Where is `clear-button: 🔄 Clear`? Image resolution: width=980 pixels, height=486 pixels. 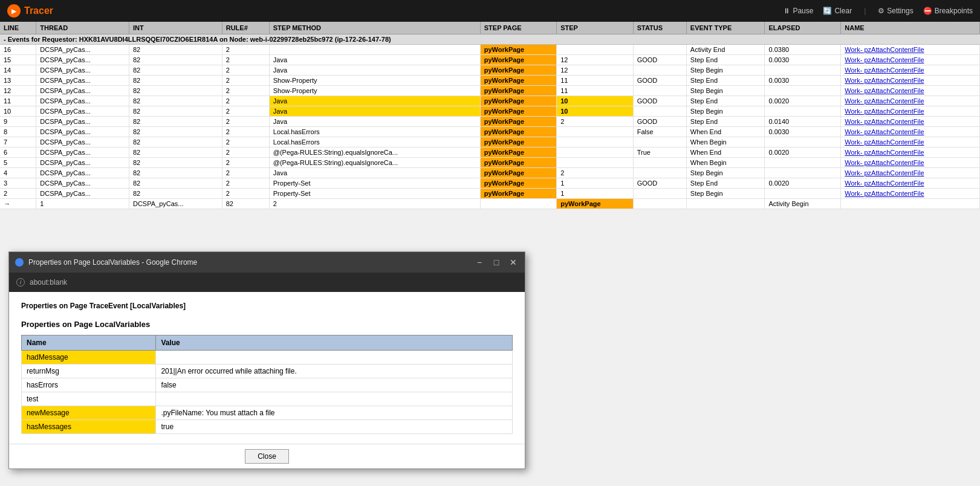 clear-button: 🔄 Clear is located at coordinates (837, 11).